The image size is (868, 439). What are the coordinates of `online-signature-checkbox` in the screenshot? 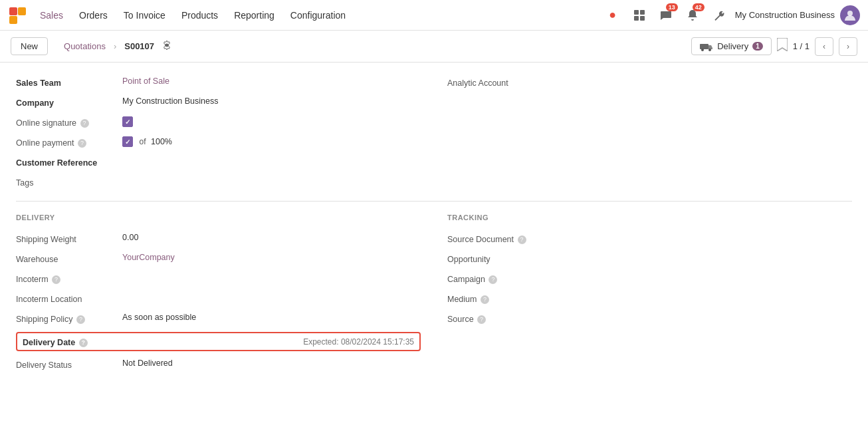 It's located at (128, 122).